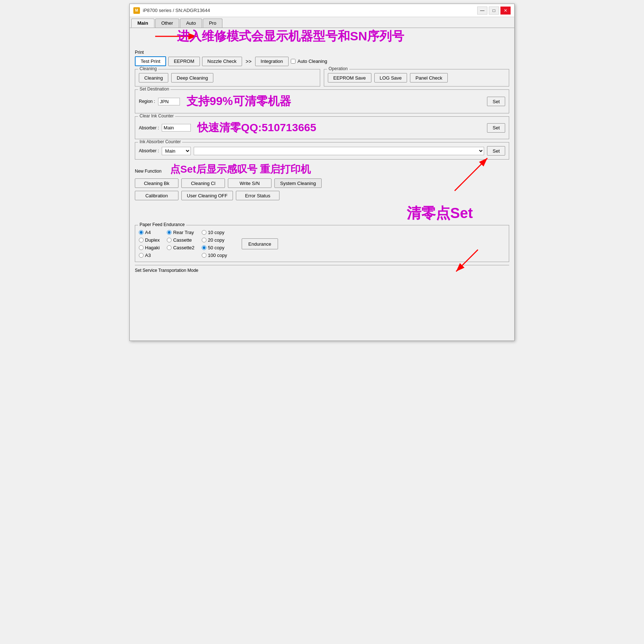 The width and height of the screenshot is (644, 644). I want to click on title-bar: M iP8700 series / SN:ADGR13644 — □ ✕, so click(322, 11).